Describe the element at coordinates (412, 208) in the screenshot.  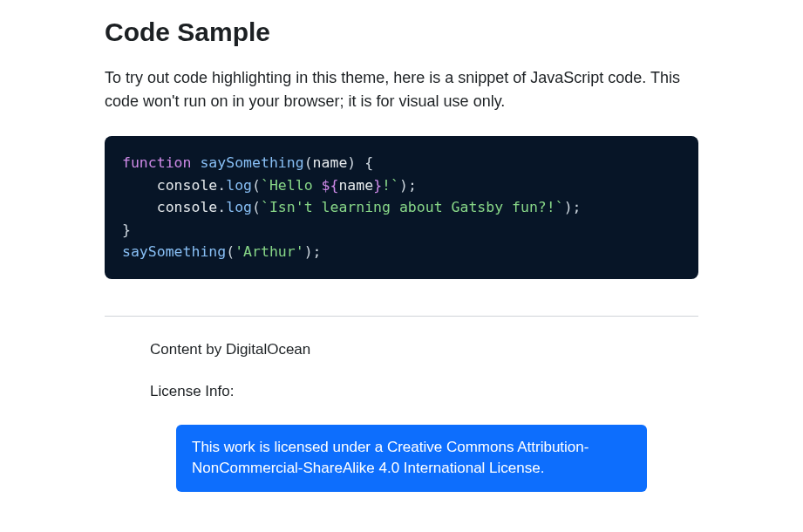
I see `code-token: `Isn't learning about Gatsby fun?!`` at that location.